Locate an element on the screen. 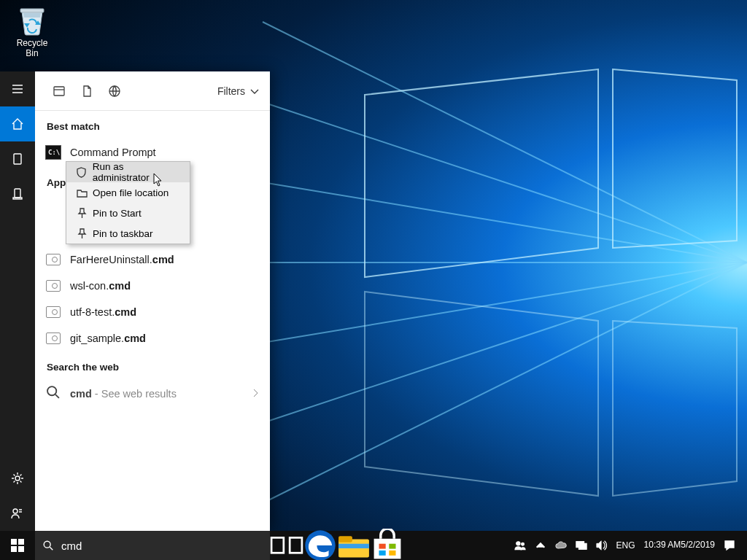 Image resolution: width=747 pixels, height=560 pixels. tray-volume-icon is located at coordinates (602, 545).